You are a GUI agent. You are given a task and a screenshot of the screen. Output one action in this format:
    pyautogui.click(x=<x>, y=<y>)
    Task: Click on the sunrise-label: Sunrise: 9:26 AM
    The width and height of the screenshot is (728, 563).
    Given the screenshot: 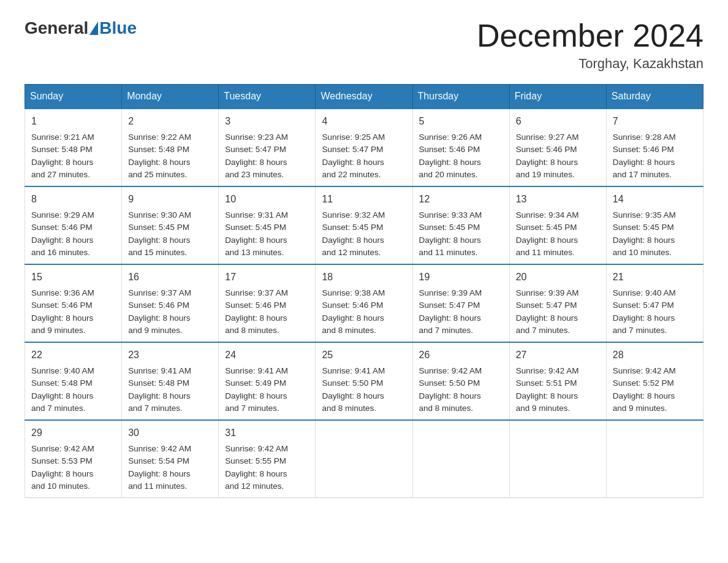 What is the action you would take?
    pyautogui.click(x=451, y=137)
    